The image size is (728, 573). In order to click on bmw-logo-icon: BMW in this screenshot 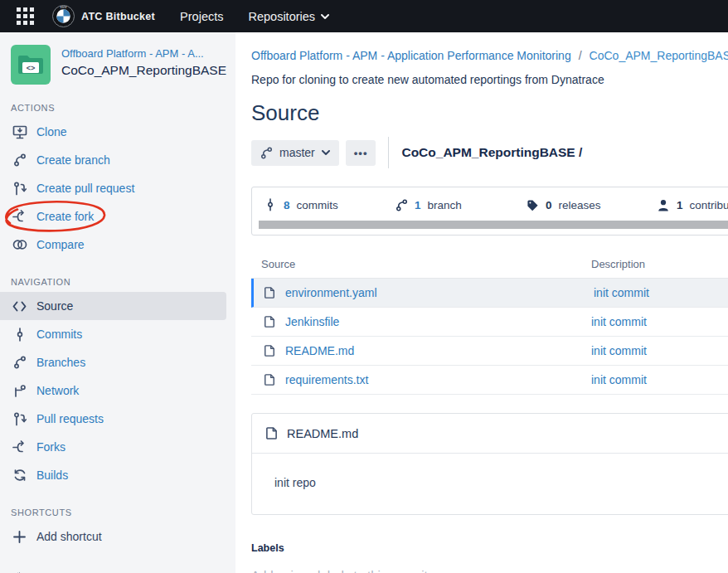, I will do `click(63, 17)`.